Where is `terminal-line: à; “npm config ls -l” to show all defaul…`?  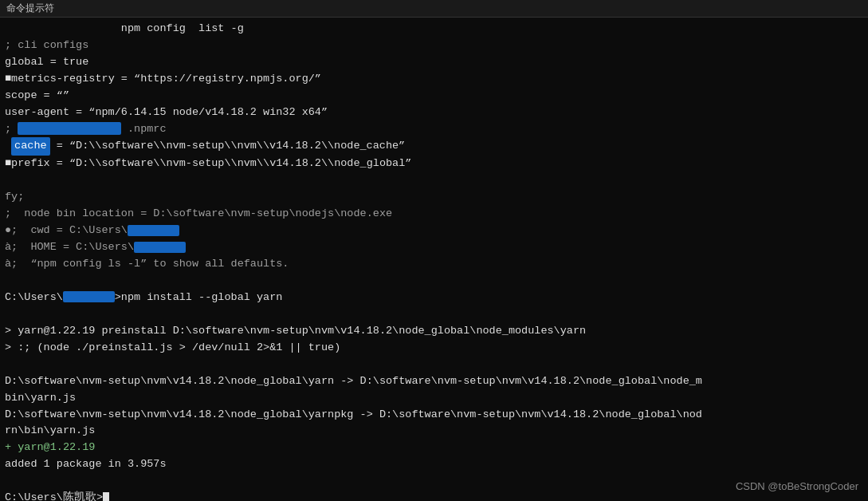 terminal-line: à; “npm config ls -l” to show all defaul… is located at coordinates (434, 265).